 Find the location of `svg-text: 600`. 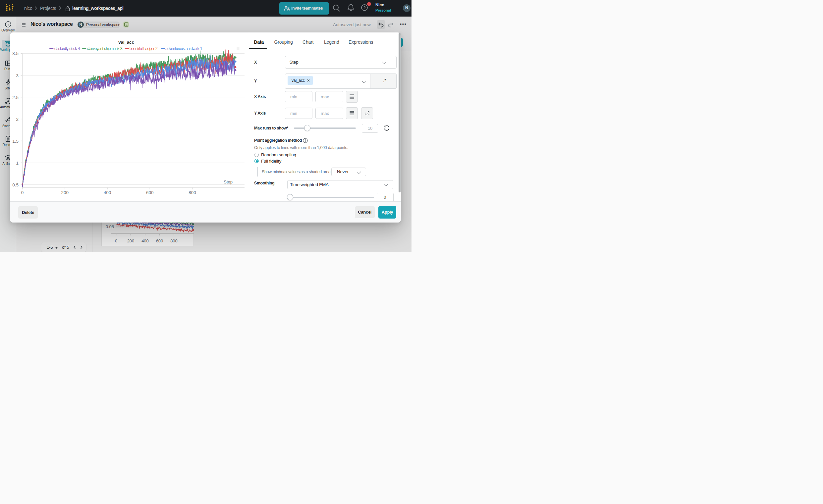

svg-text: 600 is located at coordinates (150, 192).